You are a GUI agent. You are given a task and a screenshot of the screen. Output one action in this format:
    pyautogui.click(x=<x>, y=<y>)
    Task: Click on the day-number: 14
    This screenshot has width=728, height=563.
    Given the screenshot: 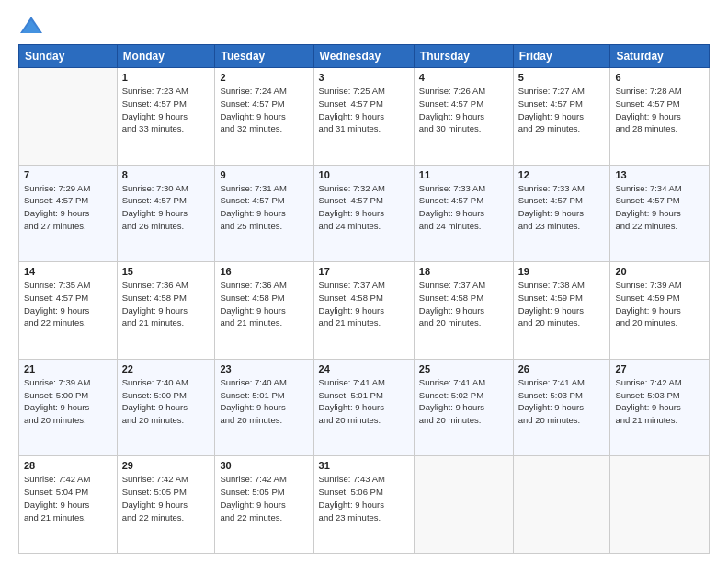 What is the action you would take?
    pyautogui.click(x=68, y=271)
    